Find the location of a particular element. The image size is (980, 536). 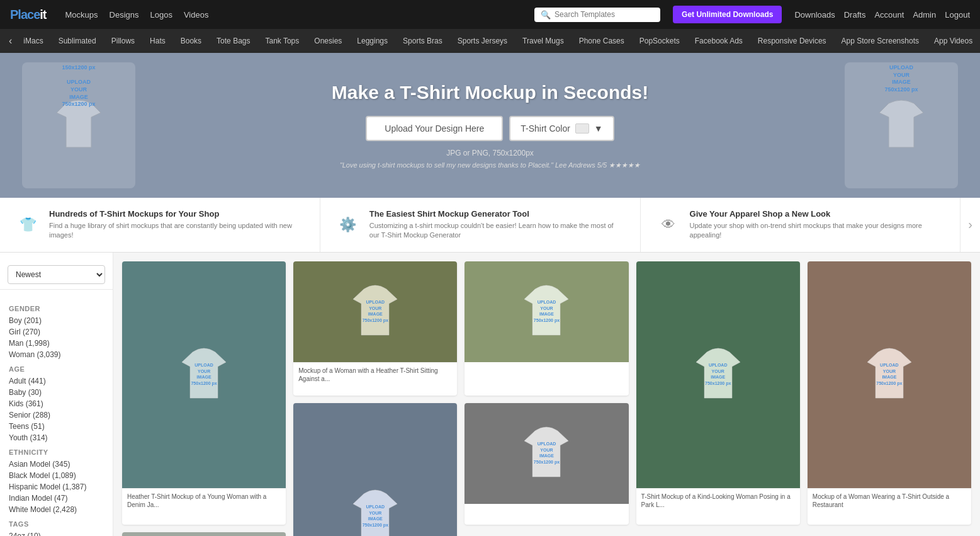

filter-label: Asian Model (345) is located at coordinates (39, 464).